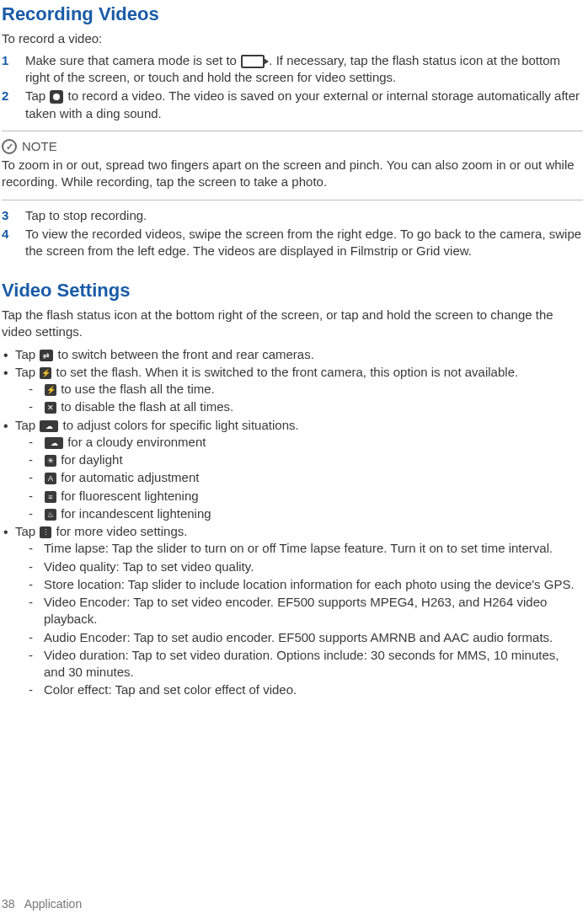 This screenshot has width=588, height=919. What do you see at coordinates (9, 147) in the screenshot?
I see `check-circle-icon: ✓` at bounding box center [9, 147].